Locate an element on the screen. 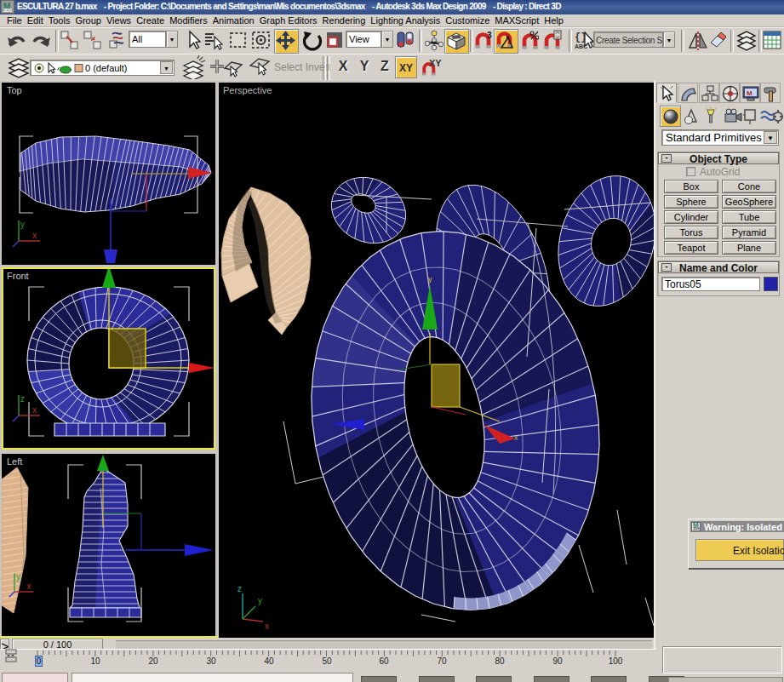 This screenshot has width=784, height=682. svg-text: 90 is located at coordinates (558, 661).